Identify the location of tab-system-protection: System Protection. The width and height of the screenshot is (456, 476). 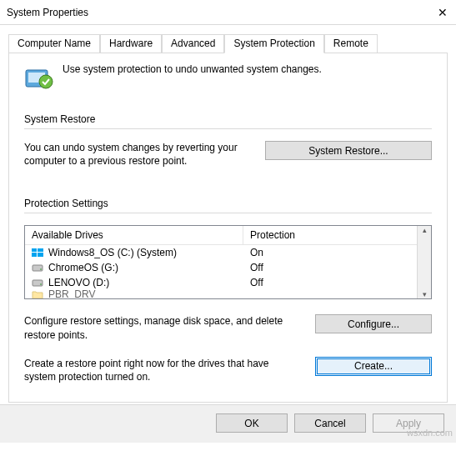
(273, 43).